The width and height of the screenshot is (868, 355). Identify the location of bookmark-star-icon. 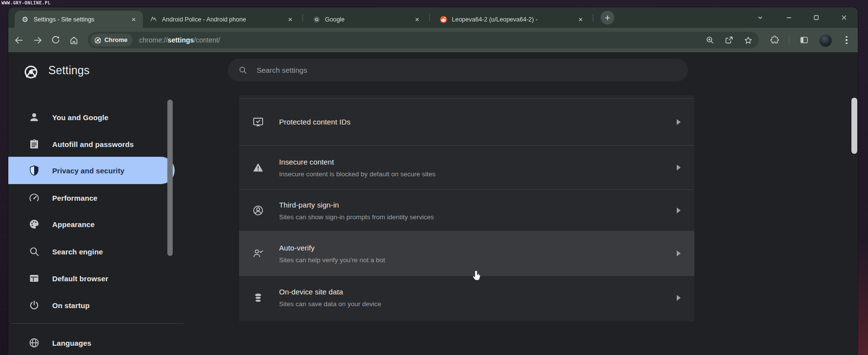
(748, 40).